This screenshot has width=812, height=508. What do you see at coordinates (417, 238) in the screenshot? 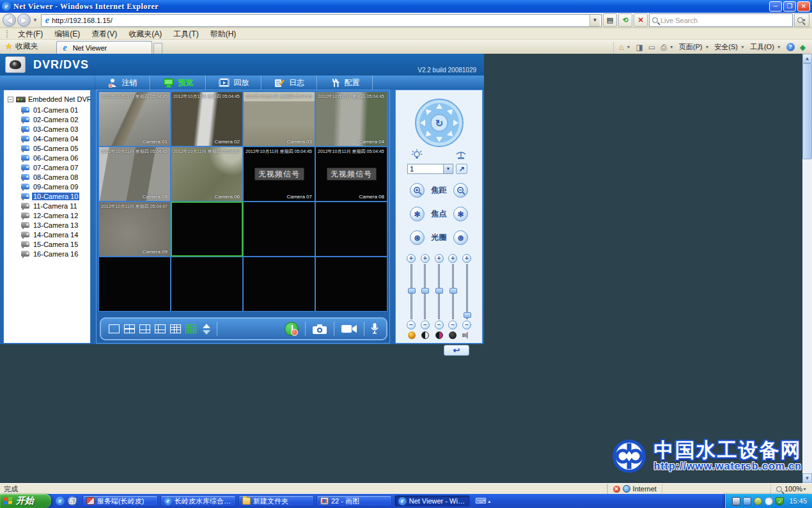
I see `iris-open-button: ⊛` at bounding box center [417, 238].